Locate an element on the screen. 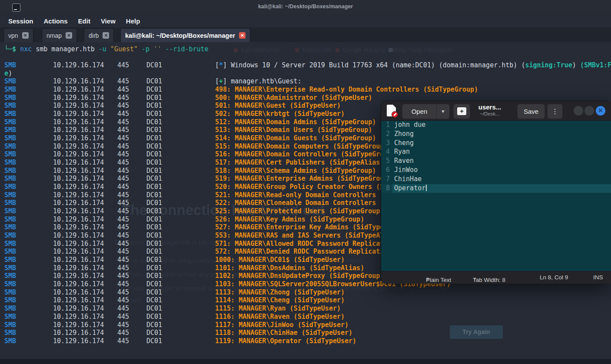  menu-item-actions: Actions is located at coordinates (56, 21).